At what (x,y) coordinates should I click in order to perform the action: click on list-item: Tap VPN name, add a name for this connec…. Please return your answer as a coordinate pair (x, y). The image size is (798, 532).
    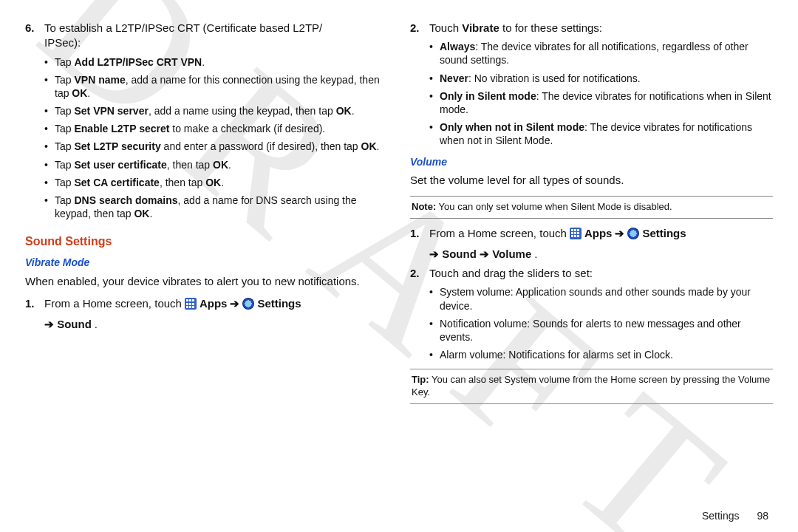
    Looking at the image, I should click on (216, 86).